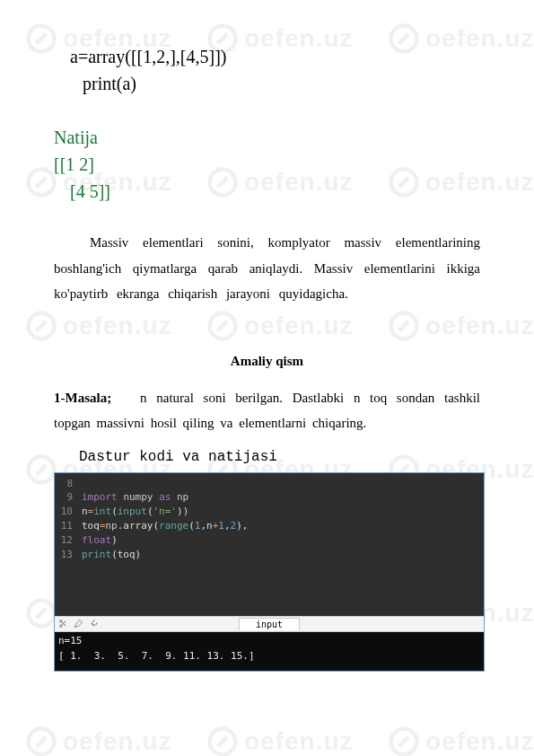 The image size is (534, 756). What do you see at coordinates (135, 512) in the screenshot?
I see `code-text: n=int(input('n='))` at bounding box center [135, 512].